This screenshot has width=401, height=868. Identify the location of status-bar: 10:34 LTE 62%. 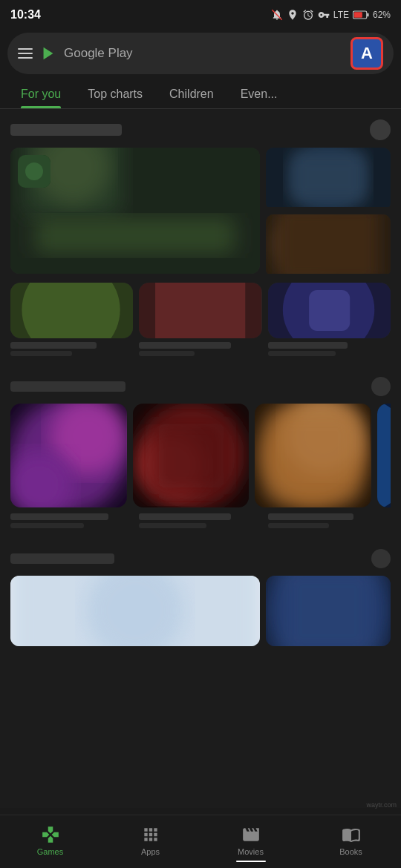
(200, 15).